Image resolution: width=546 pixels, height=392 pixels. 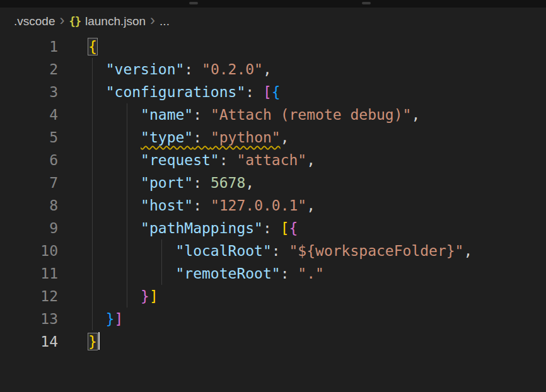 I want to click on code-text: "request": "attach",, so click(x=187, y=160).